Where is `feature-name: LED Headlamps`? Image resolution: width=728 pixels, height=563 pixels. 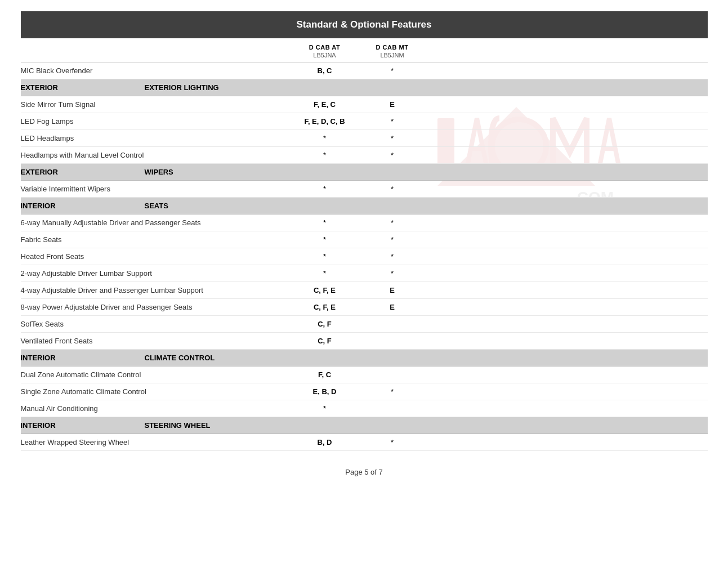 feature-name: LED Headlamps is located at coordinates (156, 138).